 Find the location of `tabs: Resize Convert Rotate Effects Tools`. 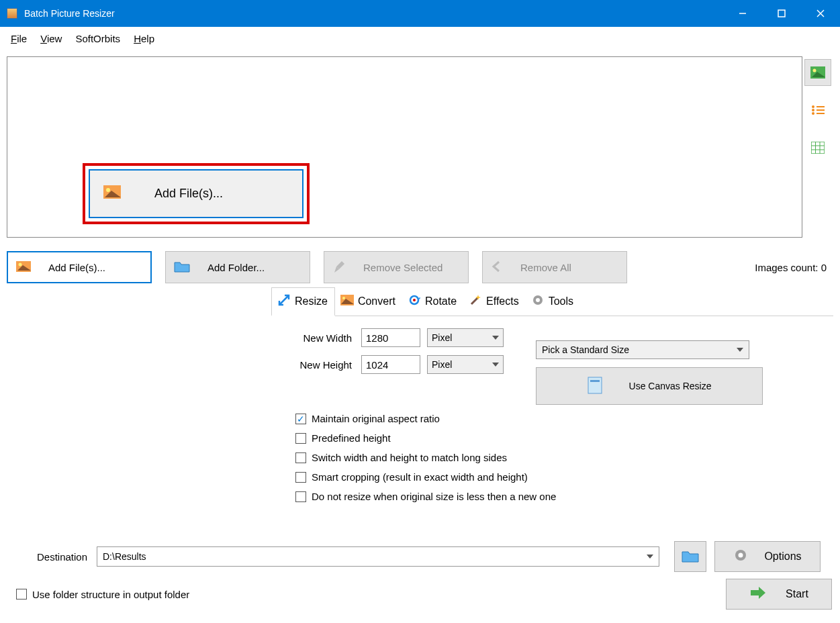

tabs: Resize Convert Rotate Effects Tools is located at coordinates (552, 302).